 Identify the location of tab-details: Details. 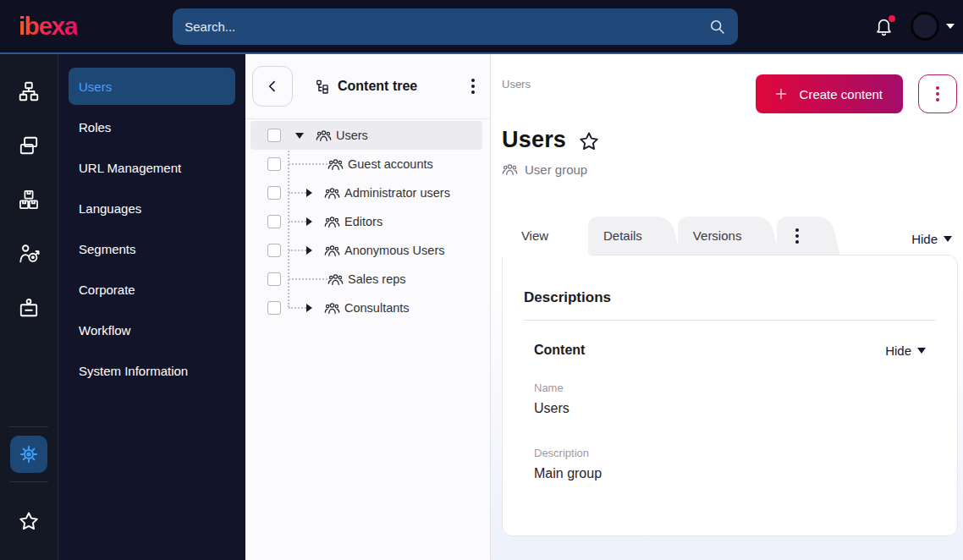
(630, 235).